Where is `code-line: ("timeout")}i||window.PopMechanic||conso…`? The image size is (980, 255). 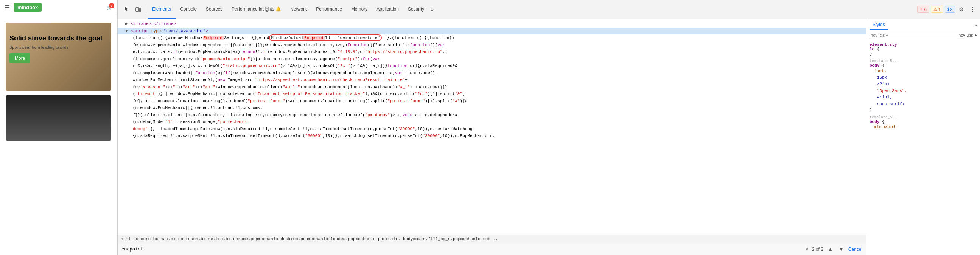
code-line: ("timeout")}i||window.PopMechanic||conso… is located at coordinates (492, 94).